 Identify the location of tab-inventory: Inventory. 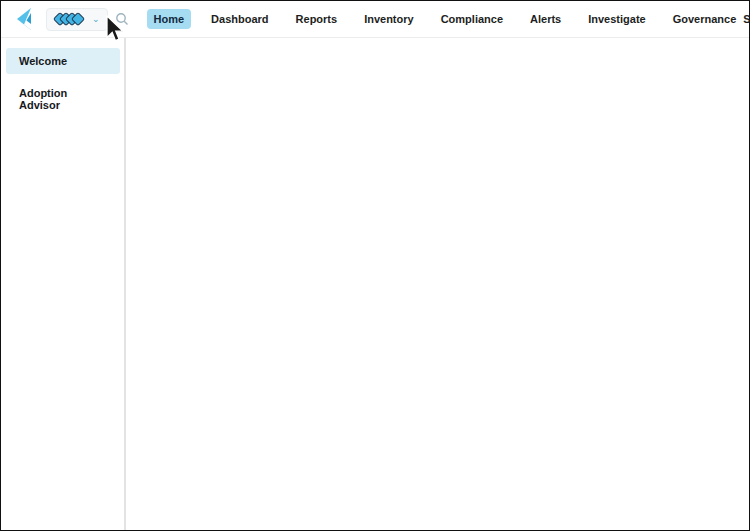
(389, 19).